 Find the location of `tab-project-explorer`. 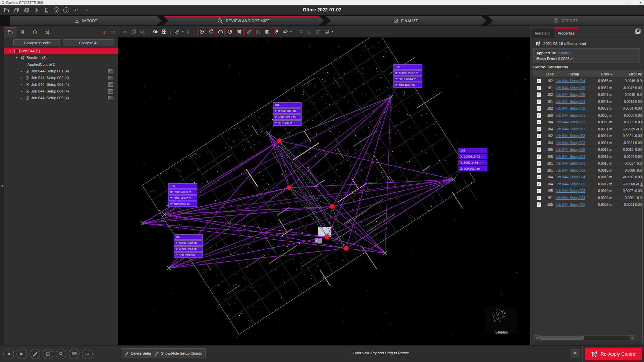

tab-project-explorer is located at coordinates (10, 32).